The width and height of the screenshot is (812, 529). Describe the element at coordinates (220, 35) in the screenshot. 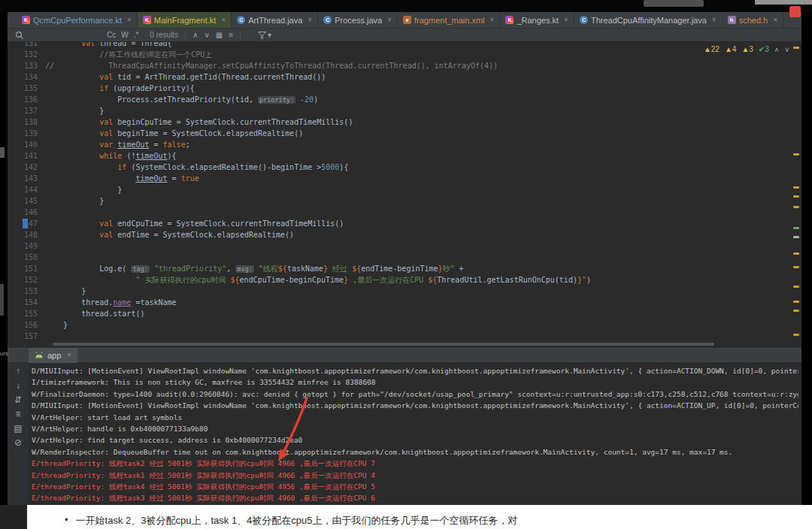

I see `select-all-matches-icon: ▦` at that location.